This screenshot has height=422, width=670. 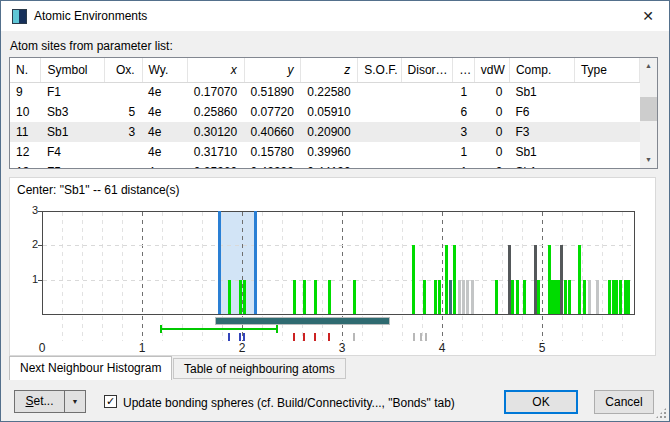 I want to click on x-axis-tick-label: 4, so click(x=442, y=348).